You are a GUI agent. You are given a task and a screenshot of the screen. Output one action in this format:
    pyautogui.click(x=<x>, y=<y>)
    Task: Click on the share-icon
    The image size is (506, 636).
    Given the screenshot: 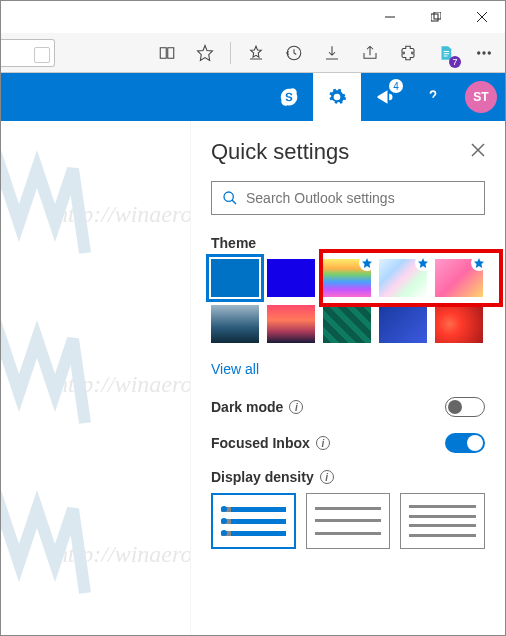 What is the action you would take?
    pyautogui.click(x=370, y=53)
    